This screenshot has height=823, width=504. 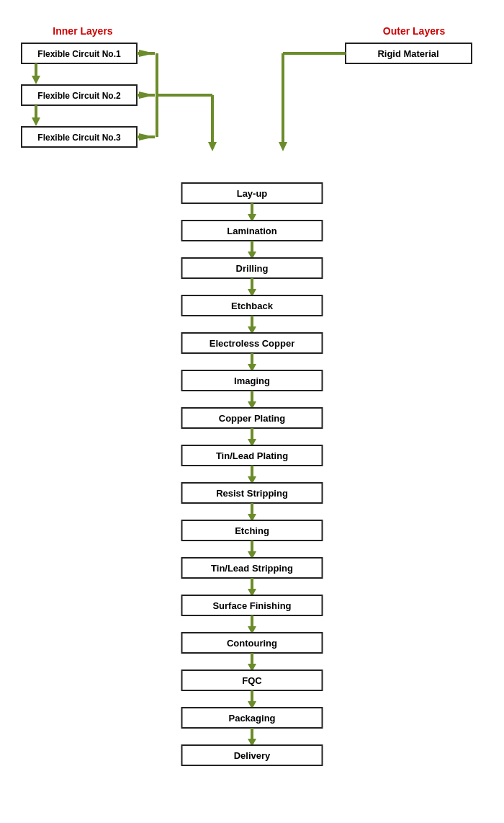 What do you see at coordinates (82, 31) in the screenshot?
I see `inner-layers-label: Inner Layers` at bounding box center [82, 31].